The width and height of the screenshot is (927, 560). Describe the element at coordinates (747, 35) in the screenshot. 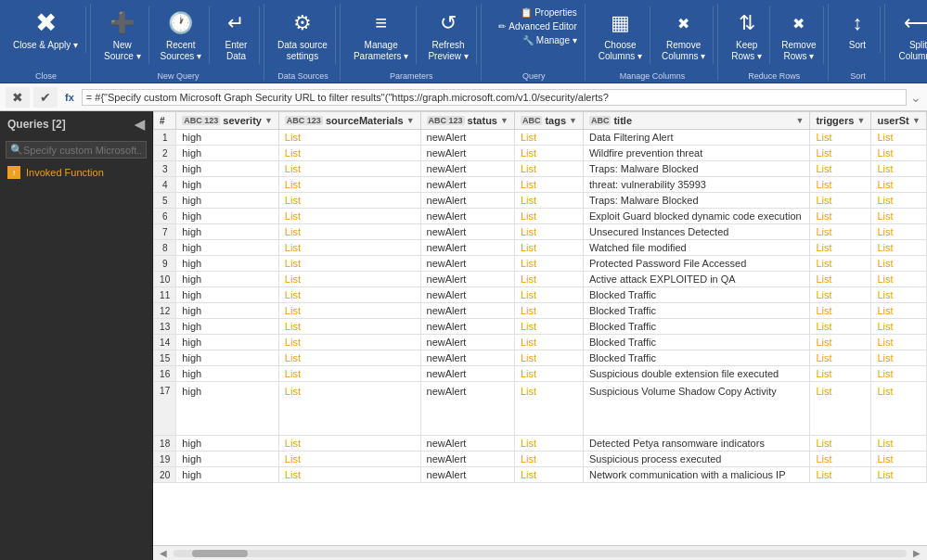

I see `keep-rows-button: ⇅ KeepRows ▾` at that location.